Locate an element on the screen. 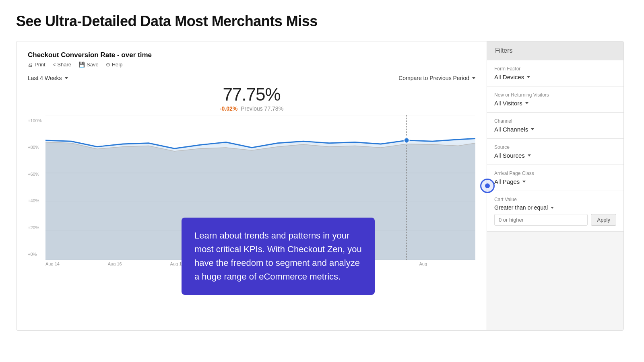 The image size is (644, 362). help-icon: ⊙ is located at coordinates (108, 64).